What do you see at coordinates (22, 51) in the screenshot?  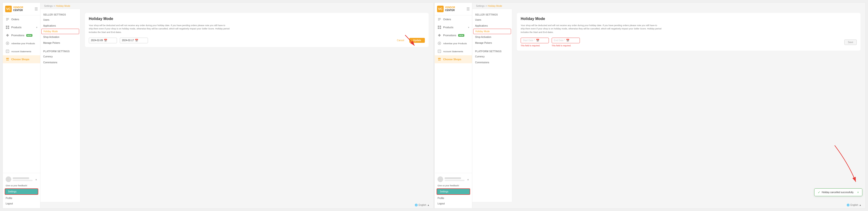 I see `sidebar-item-account: Account Statements` at bounding box center [22, 51].